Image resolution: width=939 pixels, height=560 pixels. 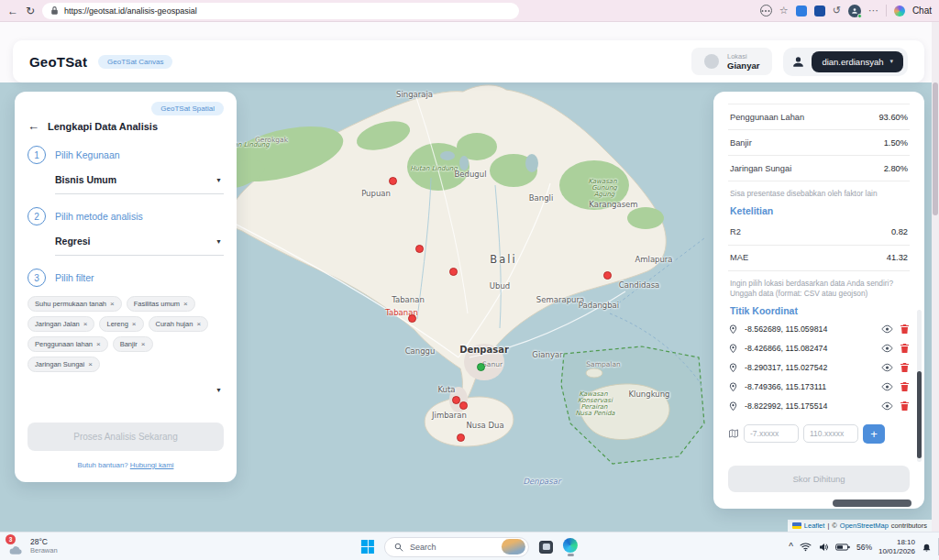 What do you see at coordinates (874, 434) in the screenshot?
I see `add-coordinate-button: +` at bounding box center [874, 434].